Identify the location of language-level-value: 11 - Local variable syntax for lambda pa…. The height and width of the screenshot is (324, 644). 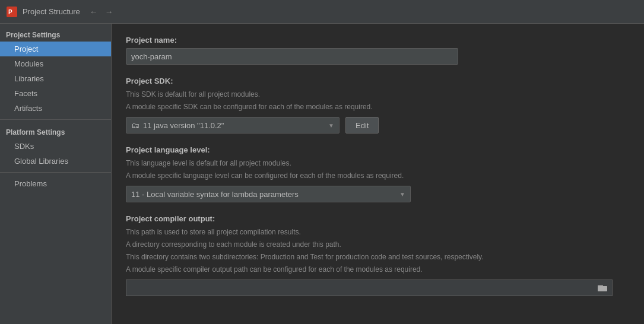
(215, 195).